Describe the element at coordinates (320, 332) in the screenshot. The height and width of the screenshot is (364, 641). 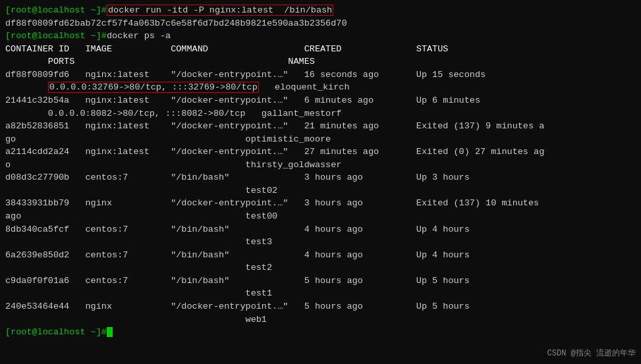
I see `final-prompt-line: [root@localhost ~]#` at that location.